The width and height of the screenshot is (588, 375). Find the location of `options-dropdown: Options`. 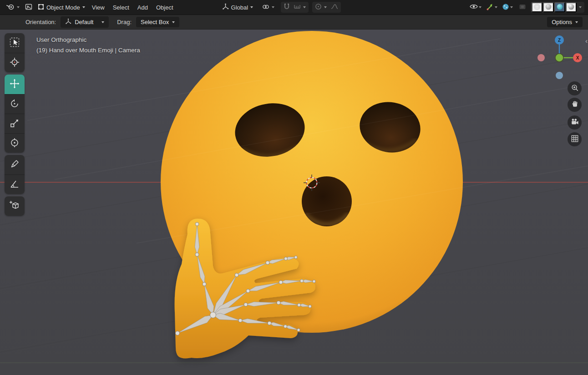

options-dropdown: Options is located at coordinates (565, 22).